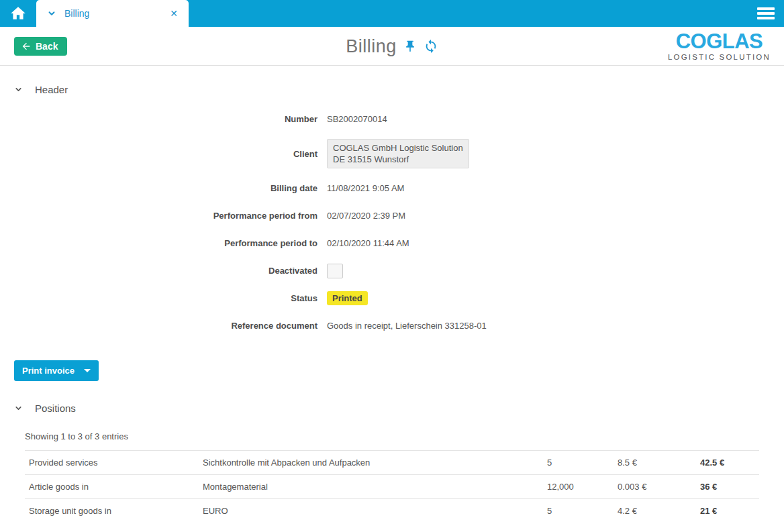  What do you see at coordinates (399, 408) in the screenshot?
I see `section-header-positions: Positions` at bounding box center [399, 408].